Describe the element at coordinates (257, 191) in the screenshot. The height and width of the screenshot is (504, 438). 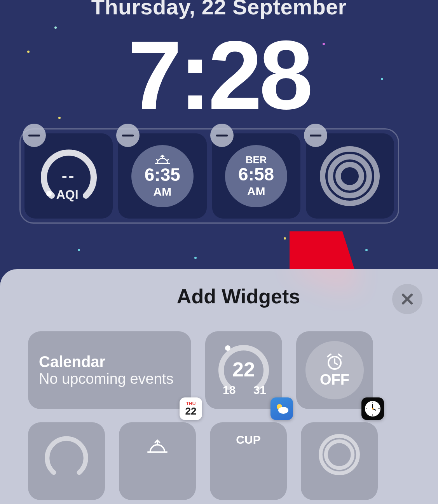
I see `city-period: AM` at that location.